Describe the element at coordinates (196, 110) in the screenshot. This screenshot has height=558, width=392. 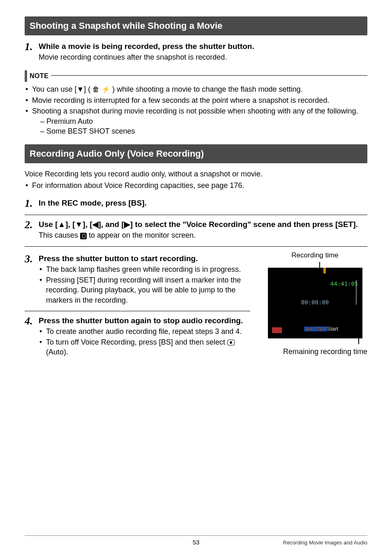
I see `note-list: You can use [▼] ( 🗑 ⚡ ) while shooting a…` at that location.